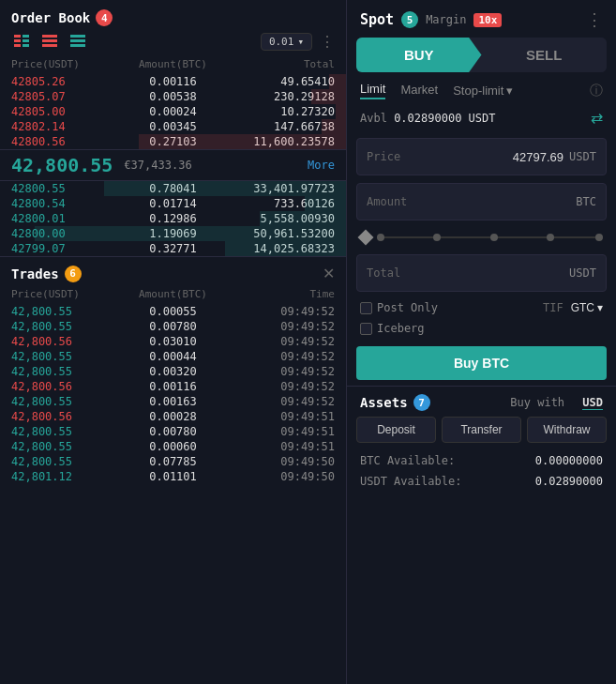 The height and width of the screenshot is (684, 616). Describe the element at coordinates (482, 308) in the screenshot. I see `options-row: Post Only TIF GTC ▾` at that location.